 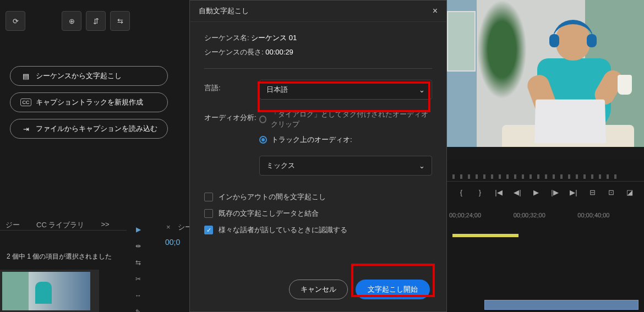 I want to click on radio-track-audio: トラック上のオーディオ:, so click(x=346, y=140).